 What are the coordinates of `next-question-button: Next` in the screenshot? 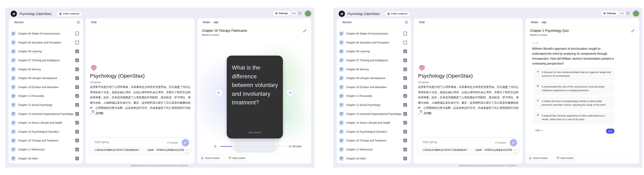 It's located at (610, 131).